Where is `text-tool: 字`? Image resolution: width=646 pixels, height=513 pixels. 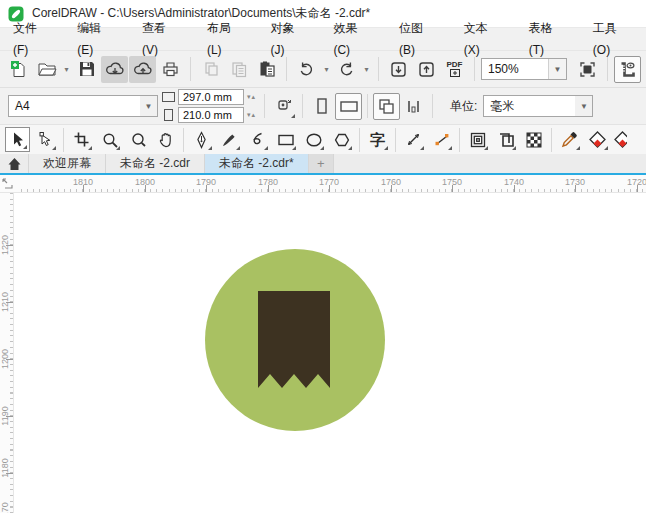
text-tool: 字 is located at coordinates (378, 140).